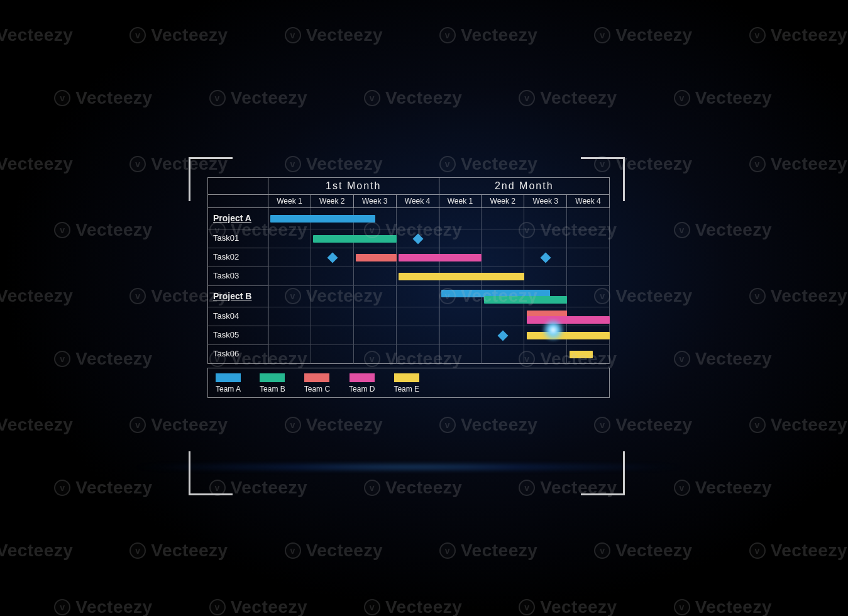 Image resolution: width=848 pixels, height=616 pixels. Describe the element at coordinates (273, 383) in the screenshot. I see `legend-item: Team B` at that location.